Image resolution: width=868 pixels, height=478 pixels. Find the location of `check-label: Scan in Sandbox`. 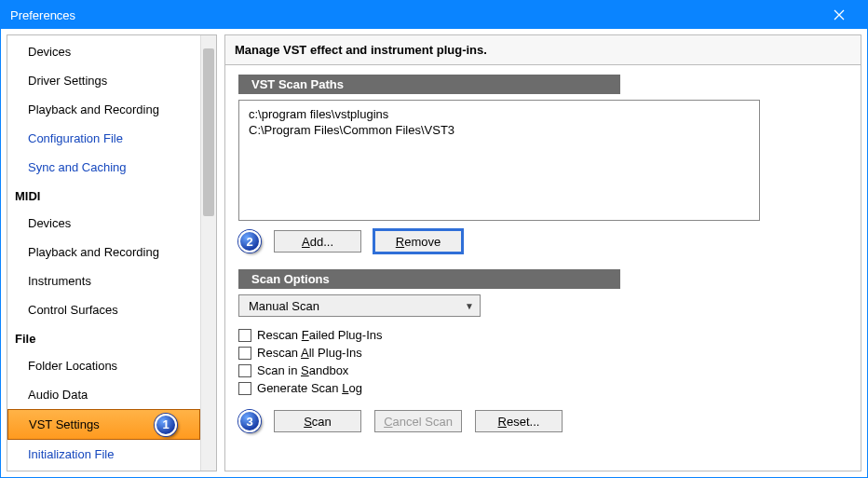

check-label: Scan in Sandbox is located at coordinates (303, 371).